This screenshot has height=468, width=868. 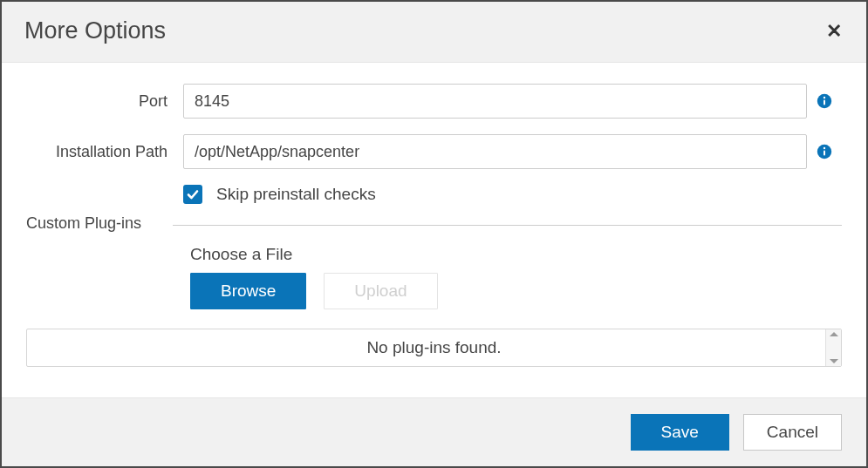 I want to click on file-upload-area: Choose a File Browse Upload, so click(x=516, y=277).